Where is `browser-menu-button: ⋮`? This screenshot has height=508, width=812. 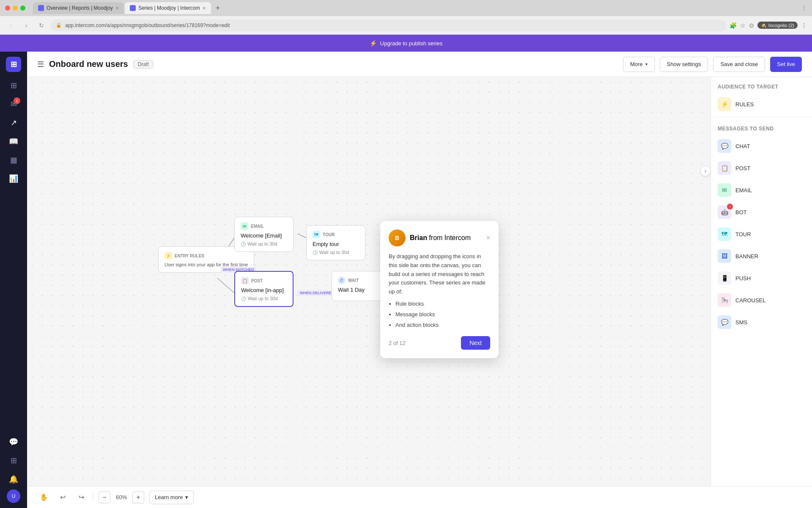 browser-menu-button: ⋮ is located at coordinates (804, 25).